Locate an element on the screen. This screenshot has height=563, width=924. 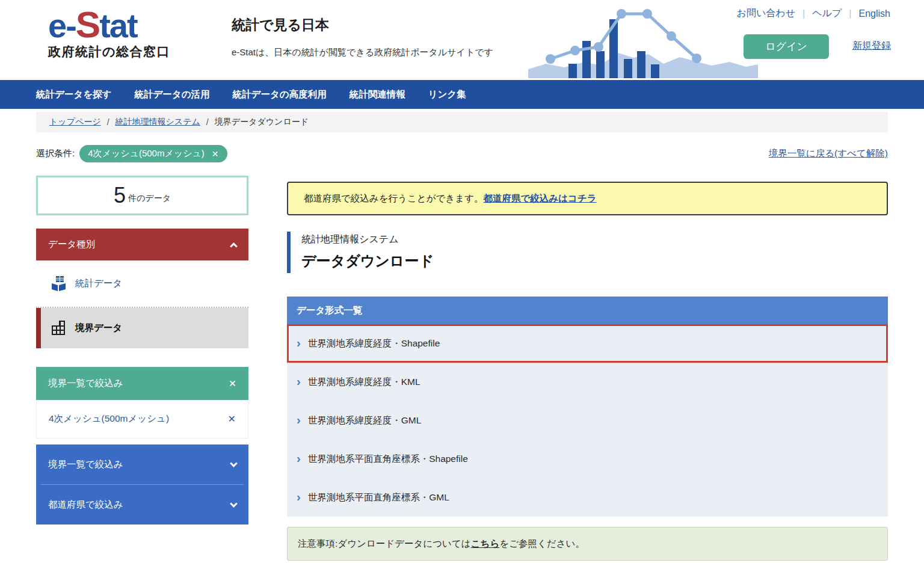
condition-chip-label: 4次メッシュ(500mメッシュ) is located at coordinates (146, 154).